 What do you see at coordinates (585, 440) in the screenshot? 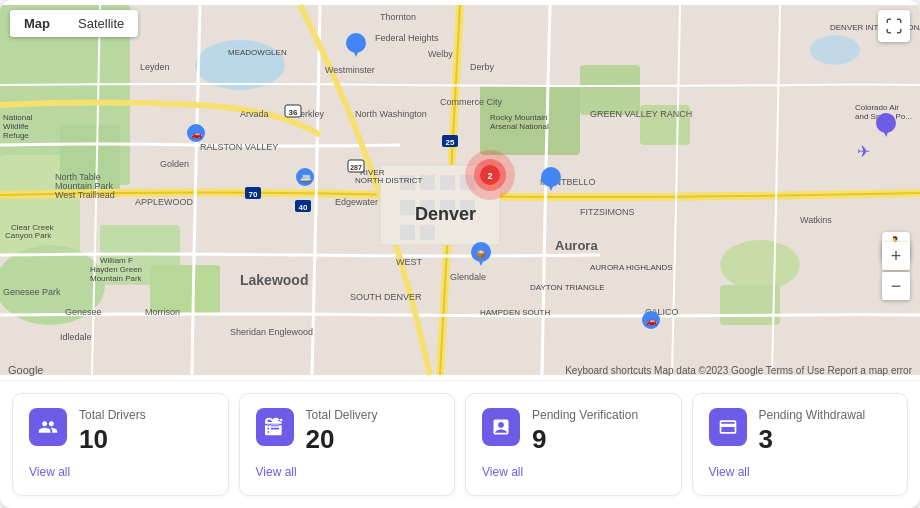
I see `stat-value-verification: 9` at bounding box center [585, 440].